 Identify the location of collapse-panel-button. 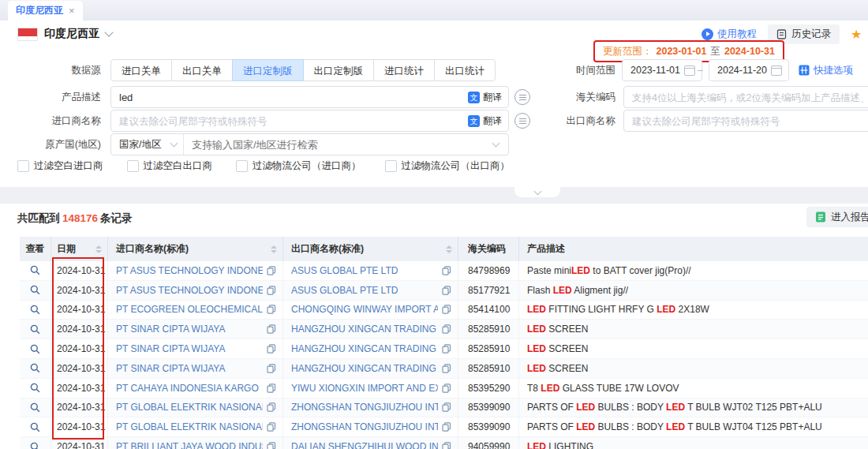
(537, 193).